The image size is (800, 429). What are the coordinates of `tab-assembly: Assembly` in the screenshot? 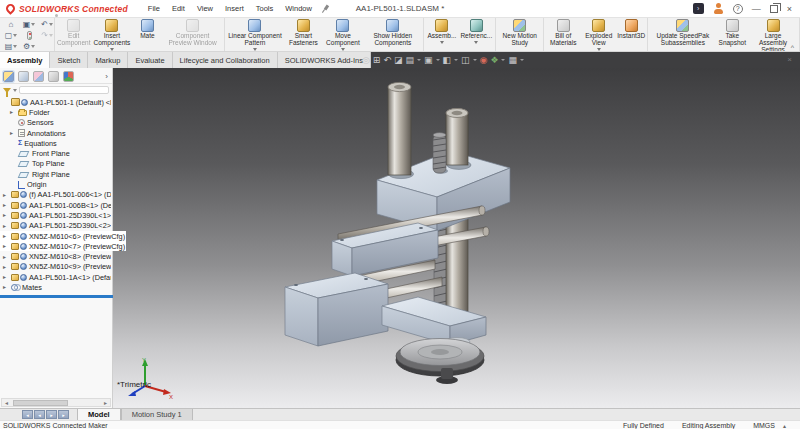 It's located at (25, 60).